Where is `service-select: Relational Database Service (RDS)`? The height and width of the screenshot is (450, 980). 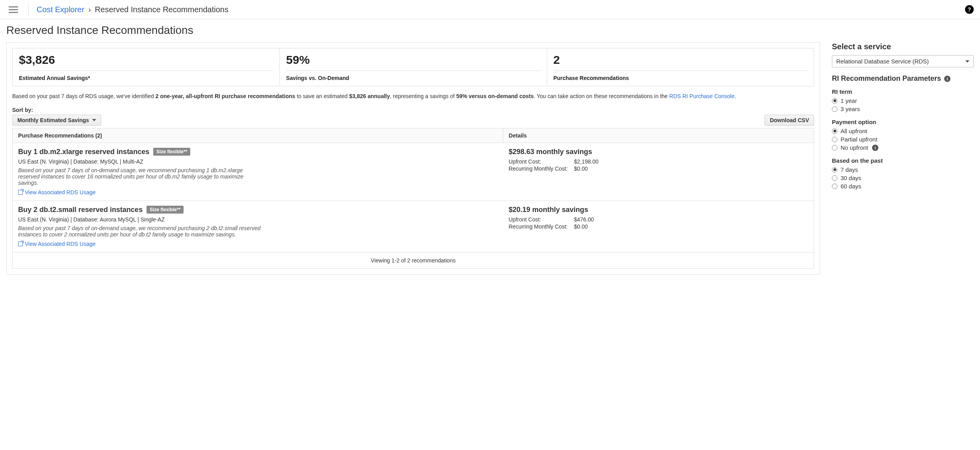
service-select: Relational Database Service (RDS) is located at coordinates (903, 61).